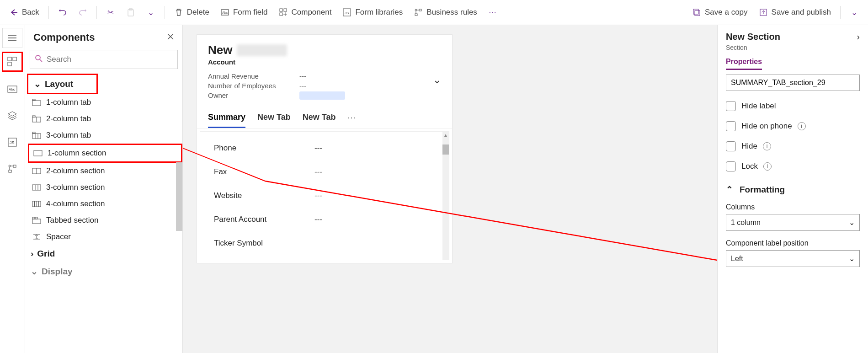  Describe the element at coordinates (793, 243) in the screenshot. I see `label-position-label: Component label position` at that location.